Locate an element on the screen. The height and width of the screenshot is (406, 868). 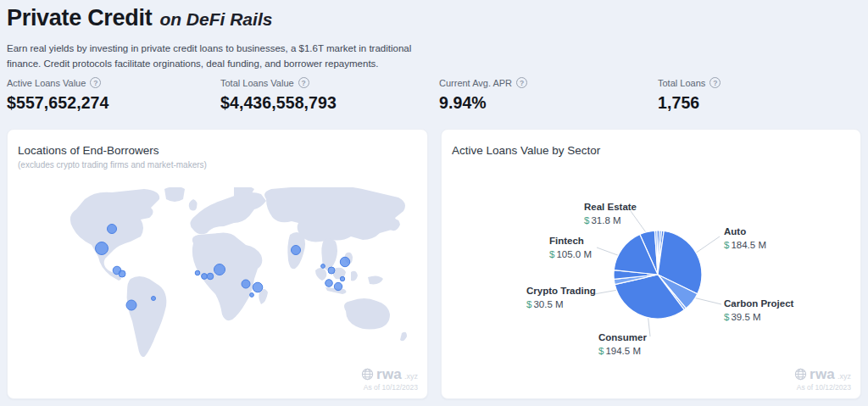
map-bubble-indonesia is located at coordinates (337, 286).